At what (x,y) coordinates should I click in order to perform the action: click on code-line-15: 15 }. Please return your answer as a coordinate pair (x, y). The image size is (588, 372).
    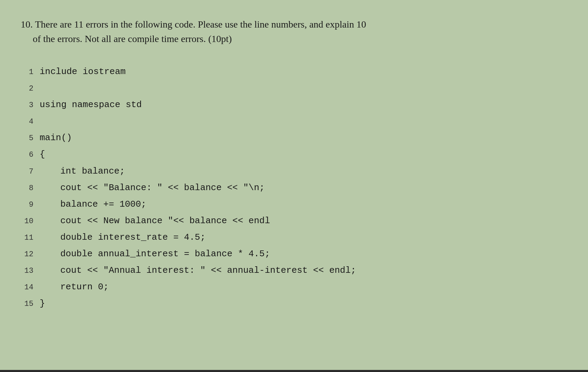
    Looking at the image, I should click on (294, 303).